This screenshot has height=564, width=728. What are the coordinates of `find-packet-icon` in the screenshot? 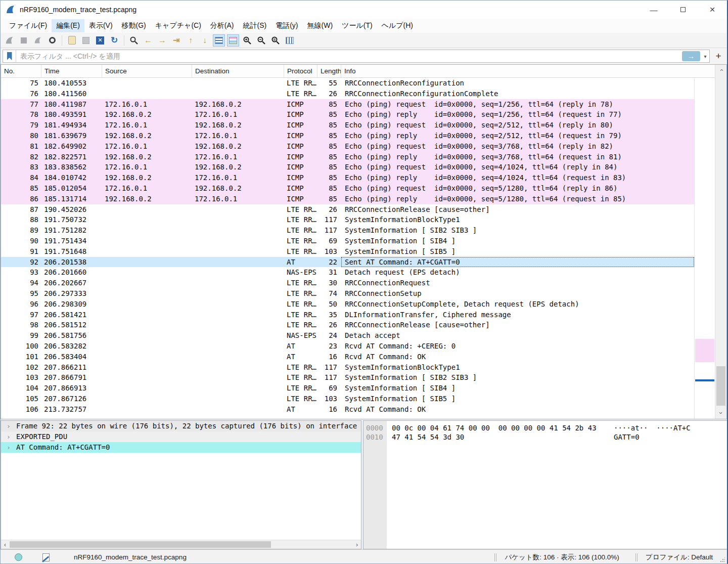 It's located at (134, 40).